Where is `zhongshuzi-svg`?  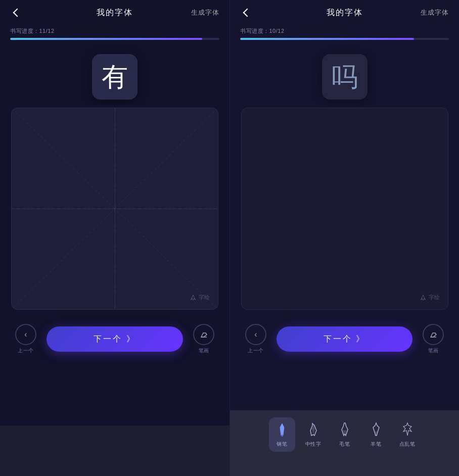
zhongshuzi-svg is located at coordinates (313, 430).